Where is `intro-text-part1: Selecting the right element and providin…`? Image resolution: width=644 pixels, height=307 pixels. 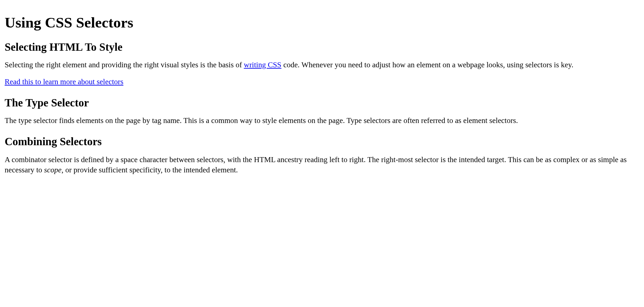 intro-text-part1: Selecting the right element and providin… is located at coordinates (124, 65).